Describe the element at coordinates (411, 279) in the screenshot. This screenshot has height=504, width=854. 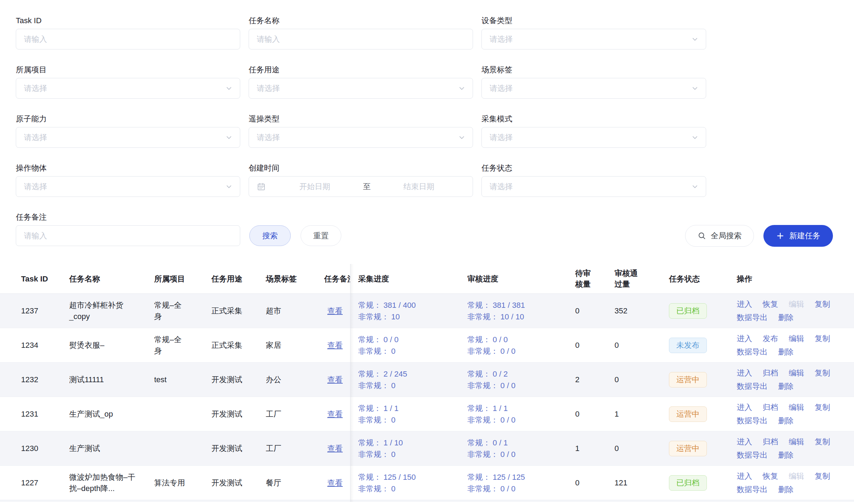
I see `header-collect: 采集进度` at that location.